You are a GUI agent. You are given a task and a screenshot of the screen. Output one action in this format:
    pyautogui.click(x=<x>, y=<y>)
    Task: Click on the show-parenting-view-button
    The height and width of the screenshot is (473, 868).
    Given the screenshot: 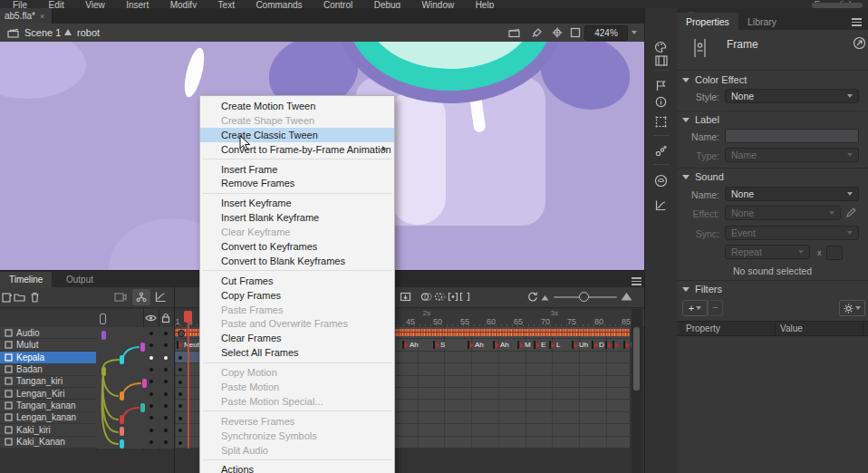 What is the action you would take?
    pyautogui.click(x=141, y=297)
    